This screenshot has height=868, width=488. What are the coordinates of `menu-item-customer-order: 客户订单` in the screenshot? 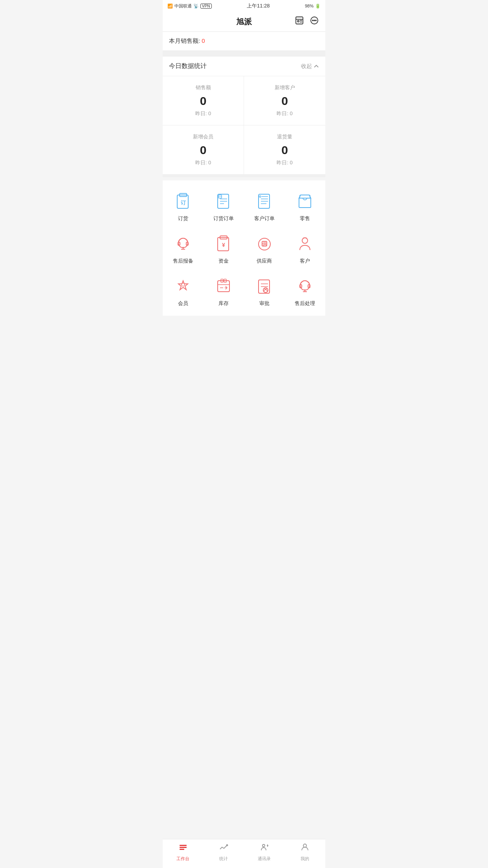 It's located at (264, 206).